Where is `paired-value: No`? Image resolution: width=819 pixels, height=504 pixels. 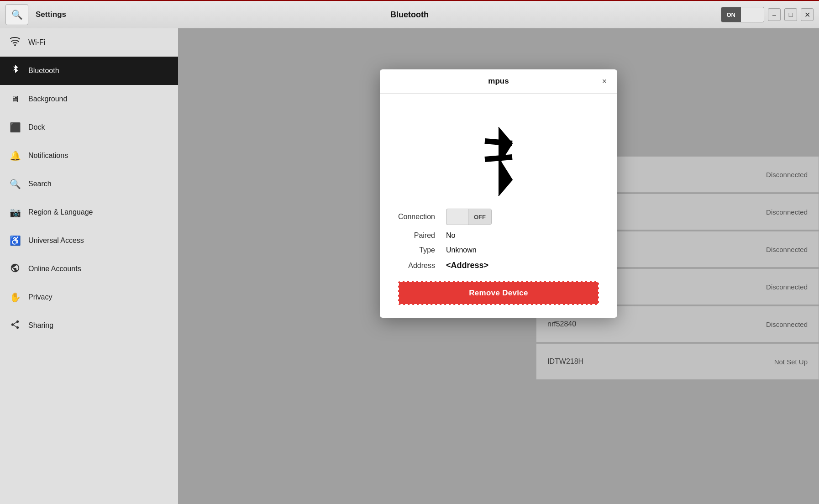 paired-value: No is located at coordinates (522, 236).